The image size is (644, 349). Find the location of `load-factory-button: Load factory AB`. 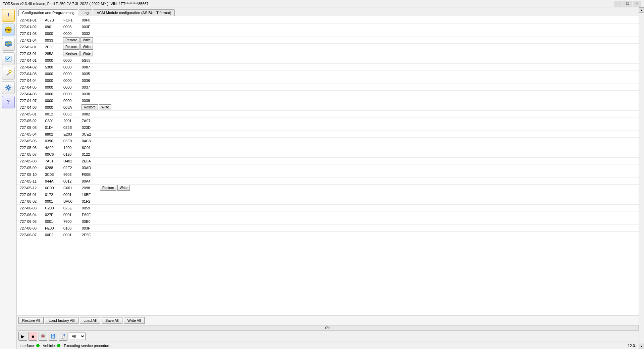

load-factory-button: Load factory AB is located at coordinates (62, 320).